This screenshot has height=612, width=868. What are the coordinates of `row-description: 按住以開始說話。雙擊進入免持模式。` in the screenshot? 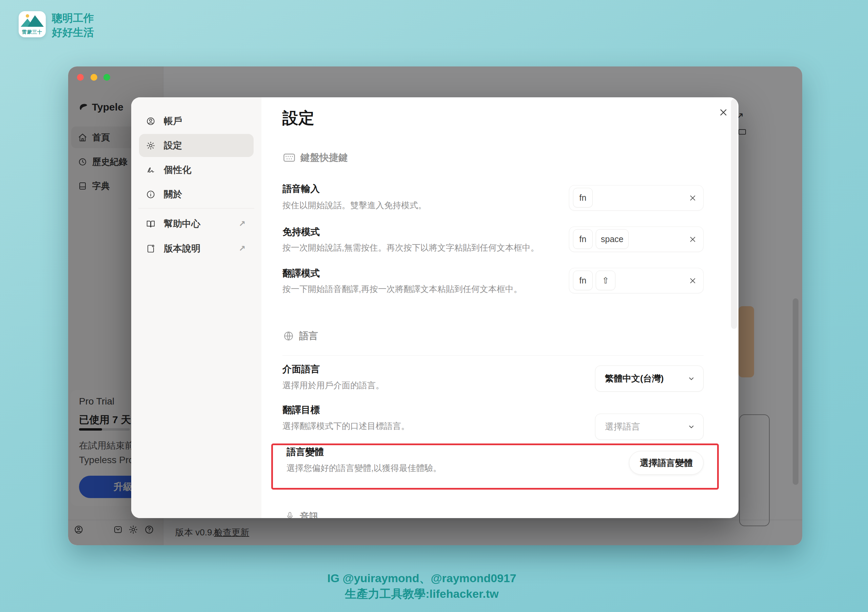 It's located at (355, 205).